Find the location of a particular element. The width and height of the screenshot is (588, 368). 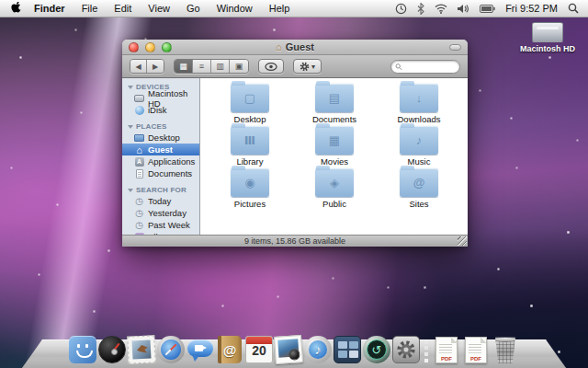

menu-finder: Finder is located at coordinates (50, 8).